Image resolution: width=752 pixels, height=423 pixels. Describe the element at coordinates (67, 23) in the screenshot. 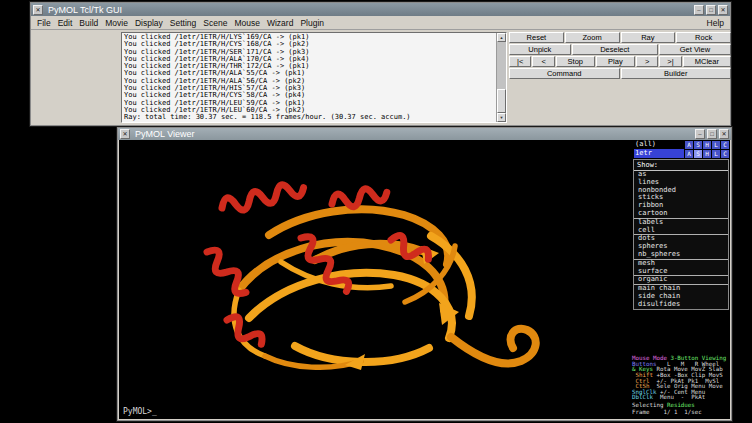

I see `menu-item: Edit` at that location.